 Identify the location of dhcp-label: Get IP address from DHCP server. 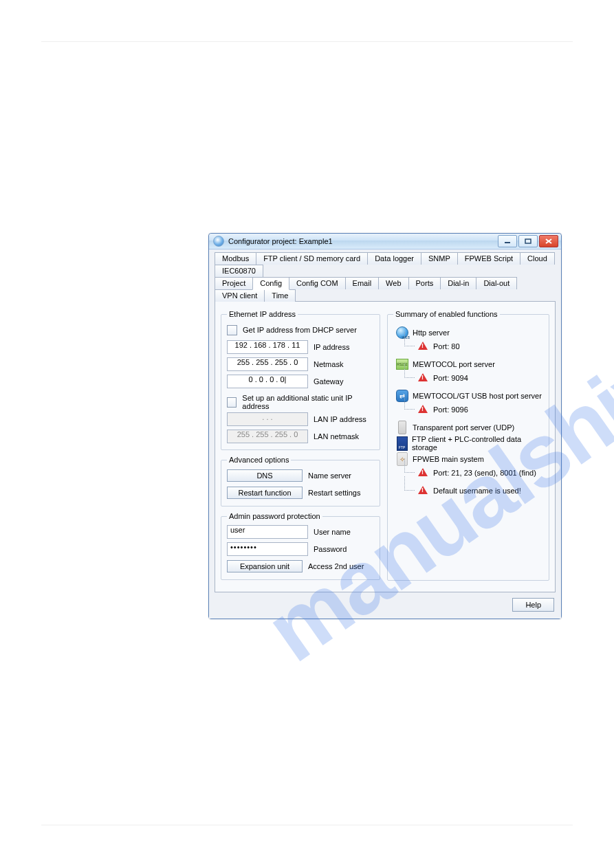
(300, 330).